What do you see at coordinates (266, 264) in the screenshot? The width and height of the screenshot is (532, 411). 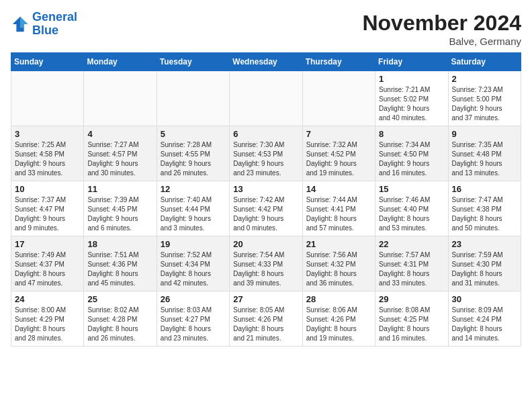 I see `calendar-cell: 20Sunrise: 7:54 AM Sunset: 4:33 PM Dayli…` at bounding box center [266, 264].